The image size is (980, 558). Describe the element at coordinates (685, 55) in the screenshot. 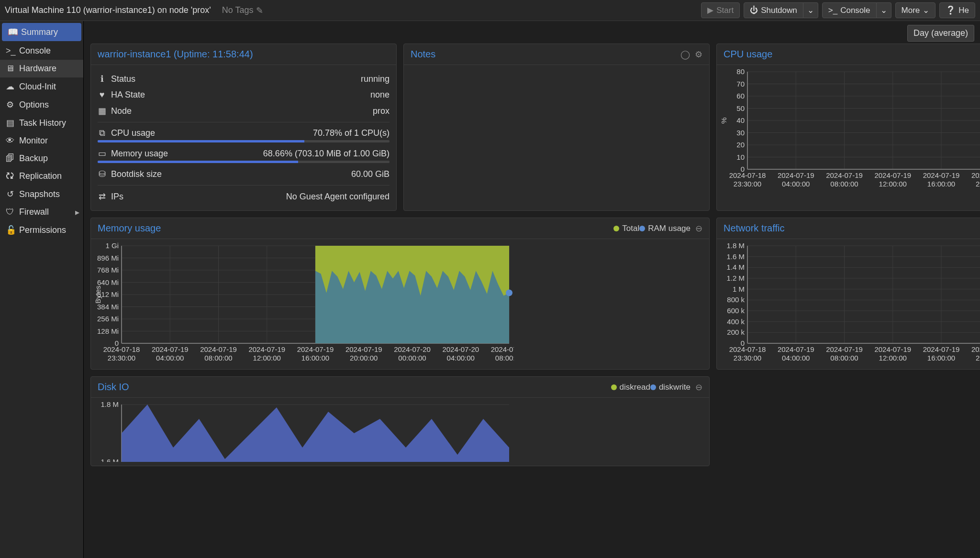

I see `bulk-edit-icon: ◯` at that location.